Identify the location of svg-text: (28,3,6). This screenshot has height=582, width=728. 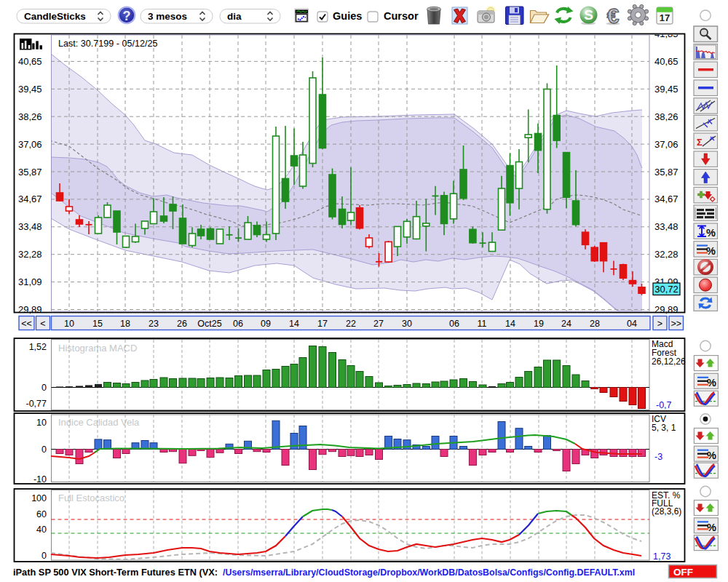
(667, 511).